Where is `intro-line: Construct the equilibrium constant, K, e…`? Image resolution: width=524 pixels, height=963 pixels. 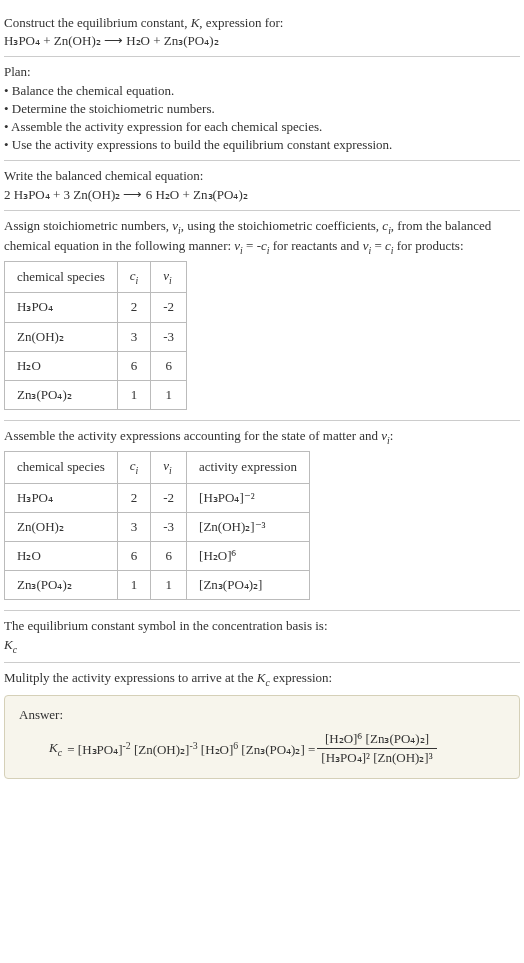
intro-line: Construct the equilibrium constant, K, e… is located at coordinates (262, 23).